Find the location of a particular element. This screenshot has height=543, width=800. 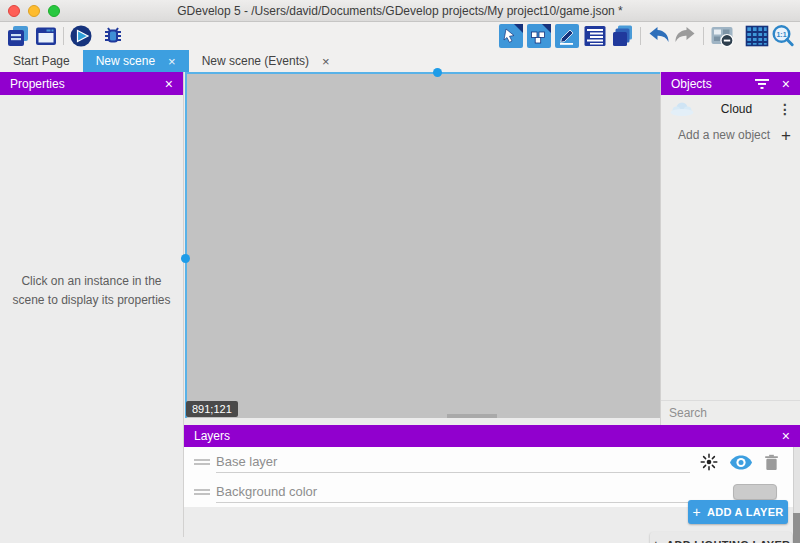

background-color-swatch is located at coordinates (755, 492).